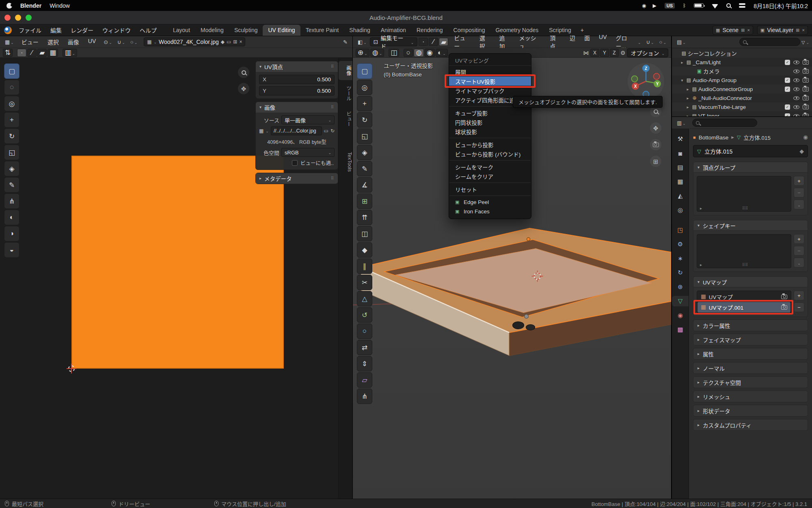  Describe the element at coordinates (743, 30) in the screenshot. I see `new-scene-button` at that location.